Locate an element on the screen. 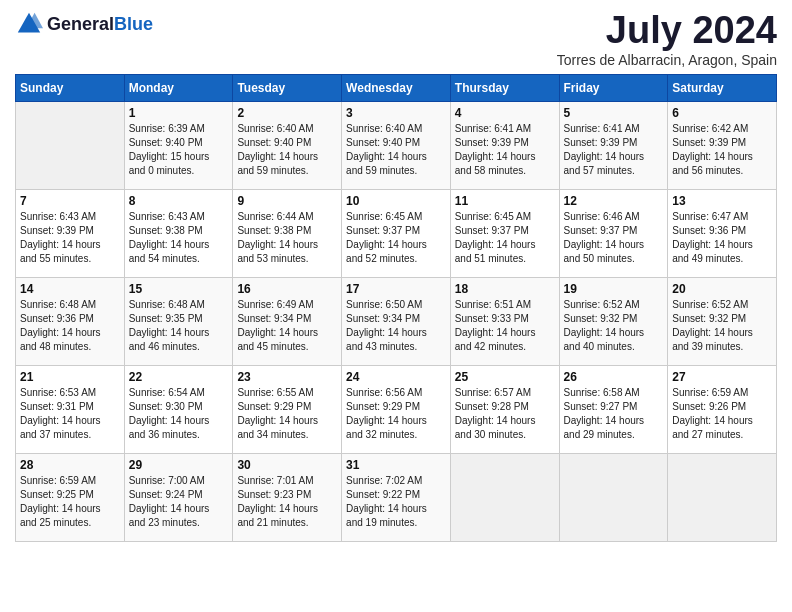  header-row: SundayMondayTuesdayWednesdayThursdayFrid… is located at coordinates (396, 88).